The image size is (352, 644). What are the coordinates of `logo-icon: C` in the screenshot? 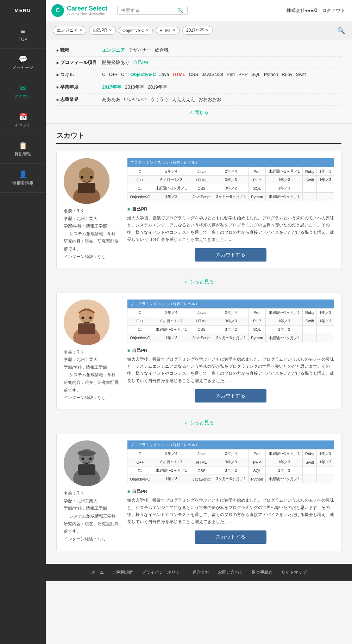 It's located at (58, 11).